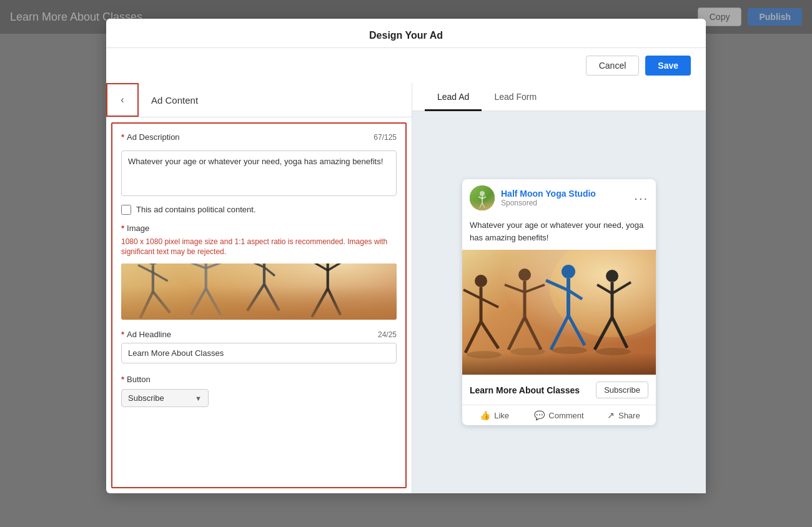 Image resolution: width=812 pixels, height=527 pixels. What do you see at coordinates (165, 398) in the screenshot?
I see `button-select: Subscribe ▼` at bounding box center [165, 398].